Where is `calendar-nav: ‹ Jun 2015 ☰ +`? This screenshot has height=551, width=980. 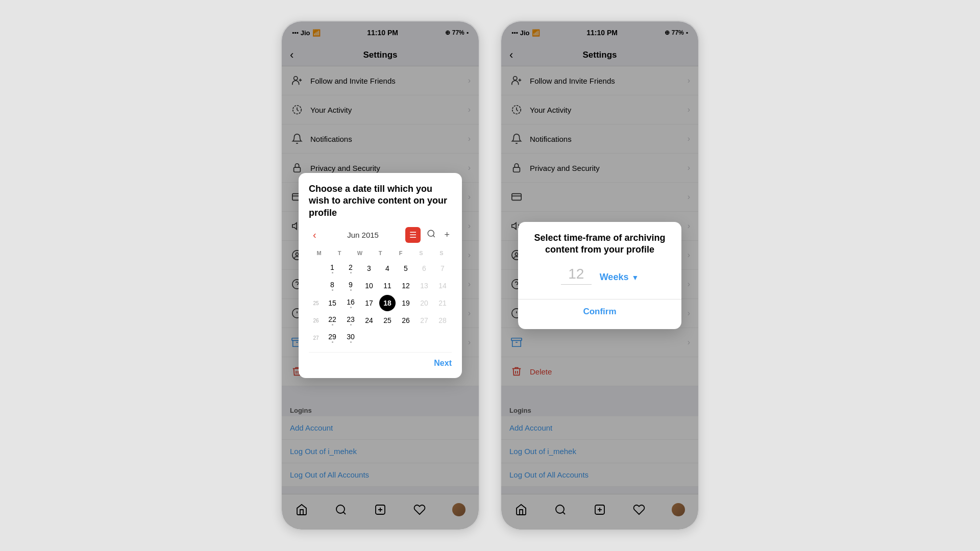 calendar-nav: ‹ Jun 2015 ☰ + is located at coordinates (380, 235).